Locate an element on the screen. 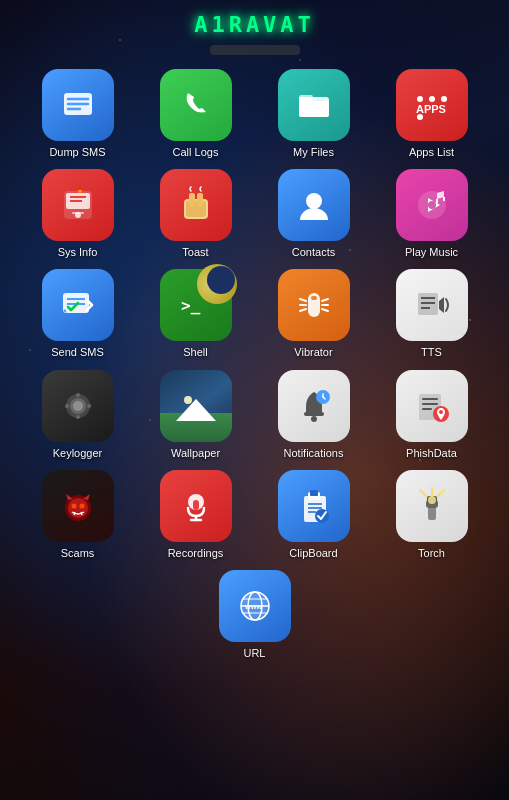 The image size is (509, 800). app-play-music: Play Music is located at coordinates (432, 214).